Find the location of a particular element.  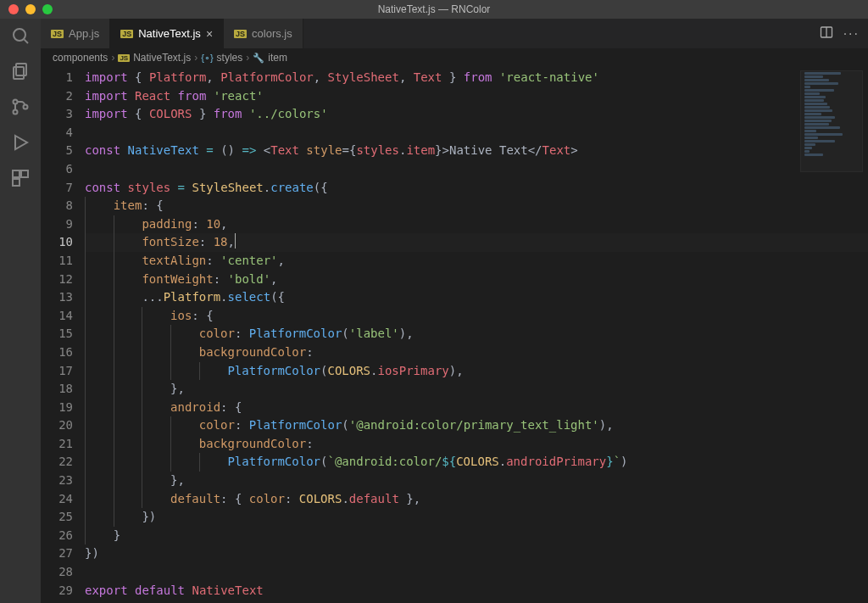

line-number-gutter: 1 2 3 4 5 6 7 8 9 10 11 12 13 14 15 16 1… is located at coordinates (63, 335).